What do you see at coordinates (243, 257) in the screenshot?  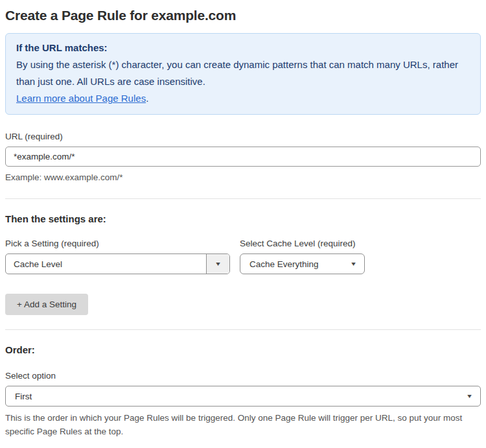 I see `settings-row: Pick a Setting (required) Cache Level ▾ …` at bounding box center [243, 257].